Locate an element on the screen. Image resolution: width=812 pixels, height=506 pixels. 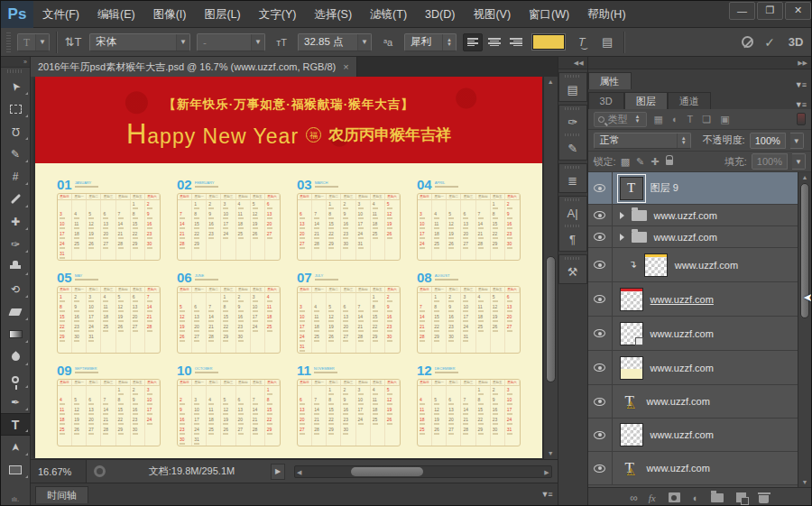
text-color-swatch is located at coordinates (549, 41).